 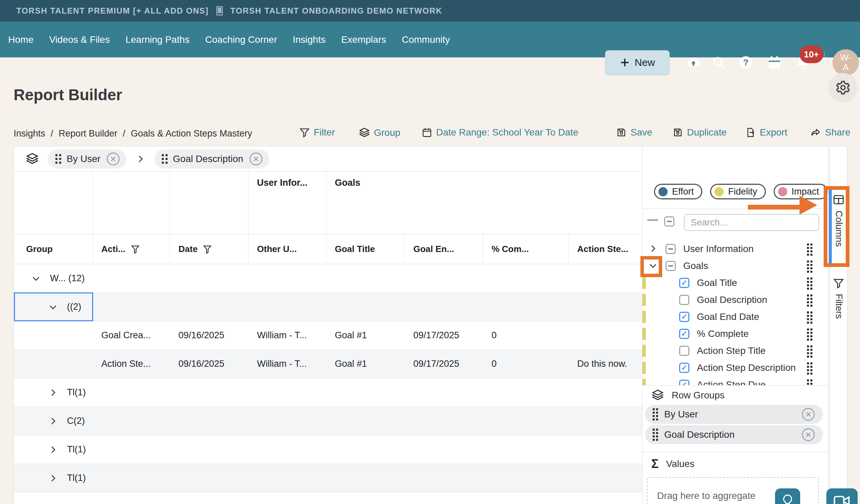 What do you see at coordinates (364, 40) in the screenshot?
I see `nav-item-exemplars: Exemplars` at bounding box center [364, 40].